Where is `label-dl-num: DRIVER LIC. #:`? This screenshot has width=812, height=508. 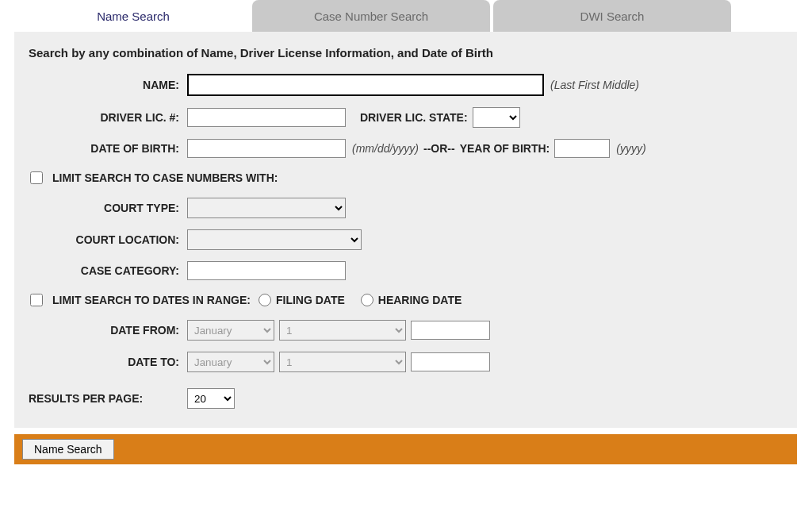 label-dl-num: DRIVER LIC. #: is located at coordinates (108, 117).